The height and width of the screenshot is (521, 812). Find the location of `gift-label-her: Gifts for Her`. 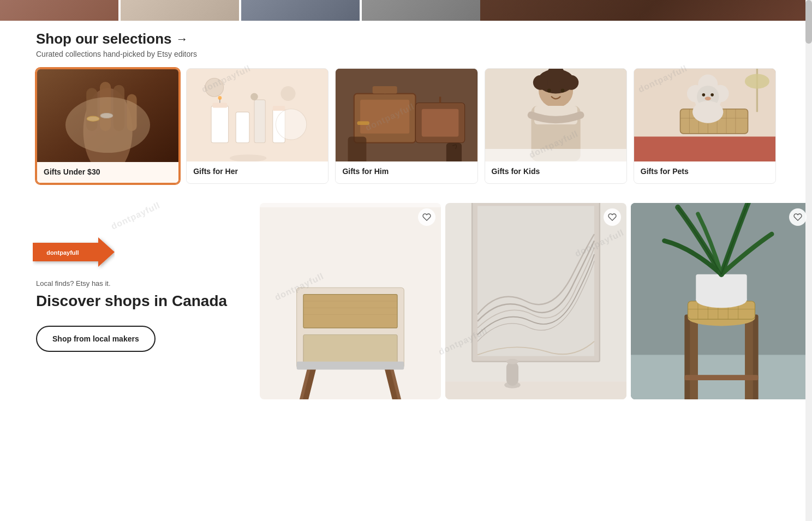

gift-label-her: Gifts for Her is located at coordinates (258, 172).